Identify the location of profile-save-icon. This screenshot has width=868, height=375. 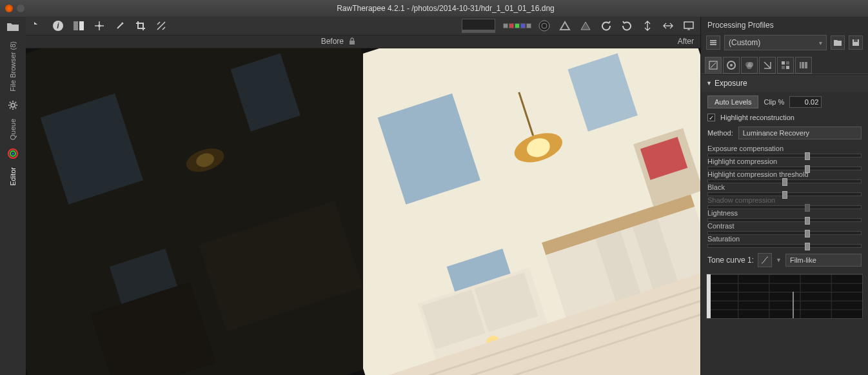
(856, 43).